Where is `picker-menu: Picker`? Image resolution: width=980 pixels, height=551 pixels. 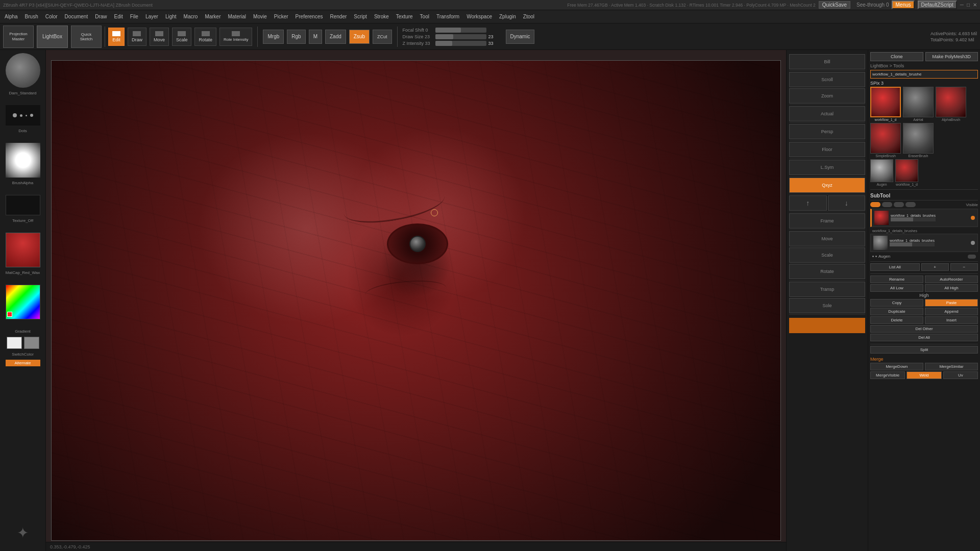
picker-menu: Picker is located at coordinates (281, 16).